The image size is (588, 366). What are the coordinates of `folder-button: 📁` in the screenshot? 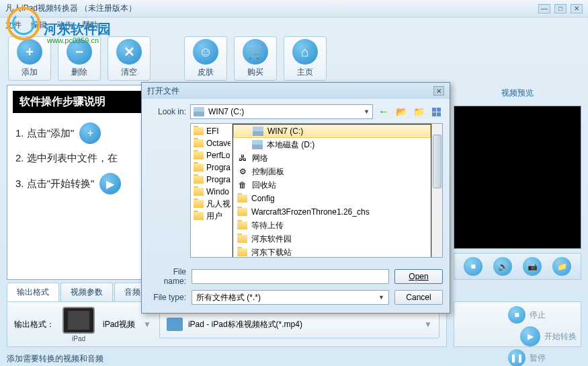 It's located at (562, 266).